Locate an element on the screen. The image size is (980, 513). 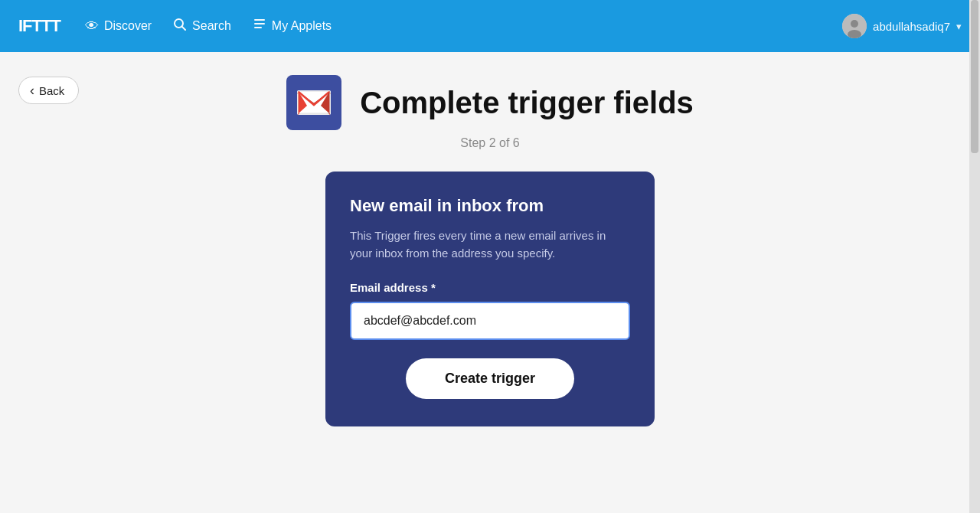
back-button: ‹ Back is located at coordinates (49, 90).